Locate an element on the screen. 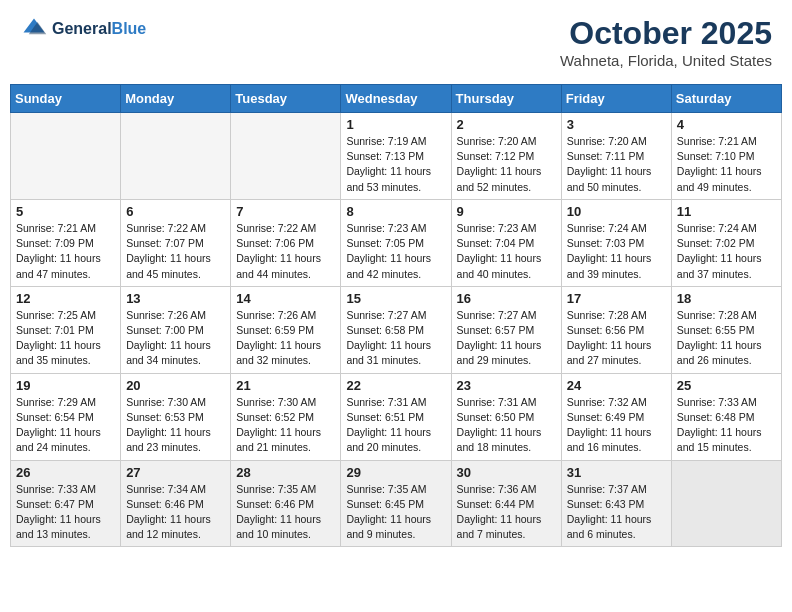  day-number: 31 is located at coordinates (616, 472).